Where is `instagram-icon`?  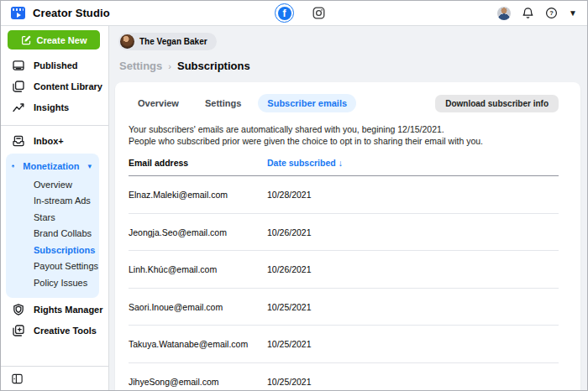 instagram-icon is located at coordinates (319, 13).